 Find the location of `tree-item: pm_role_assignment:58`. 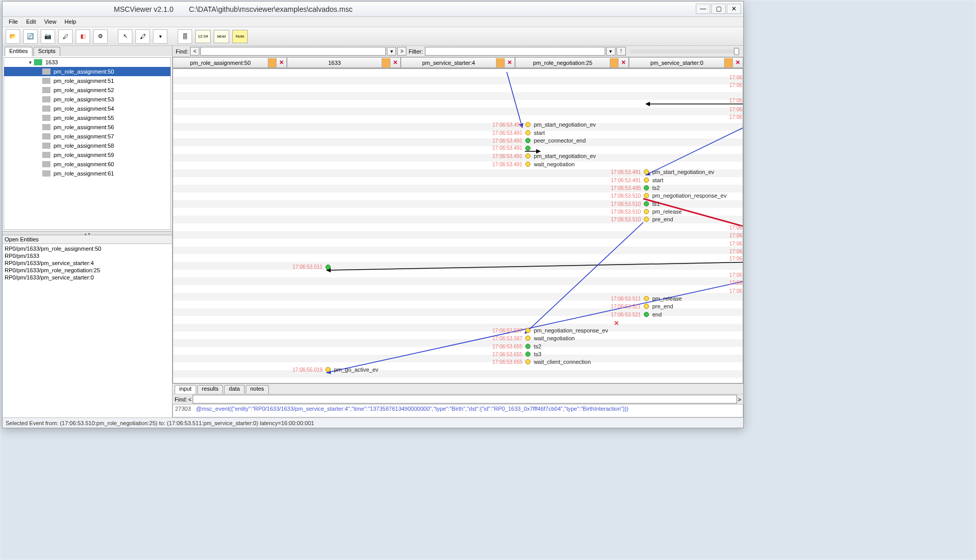

tree-item: pm_role_assignment:58 is located at coordinates (88, 146).